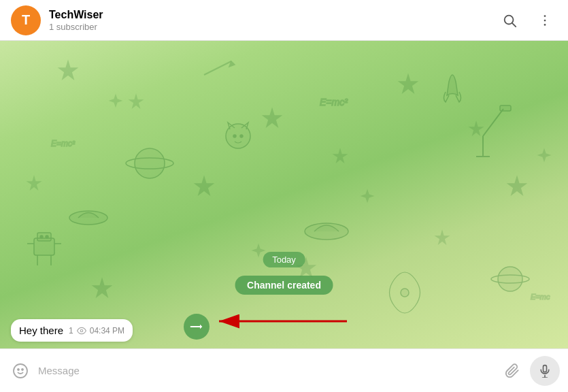 The width and height of the screenshot is (568, 392). Describe the element at coordinates (26, 20) in the screenshot. I see `avatar-letter: T` at that location.